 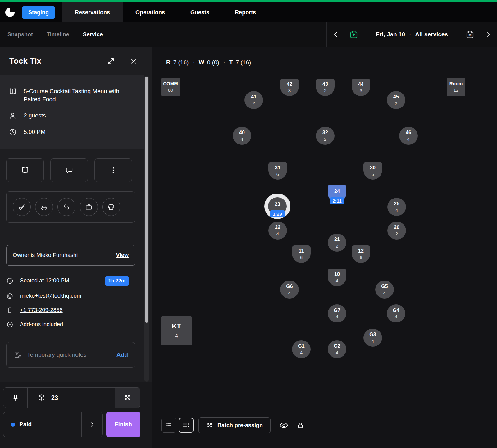 What do you see at coordinates (111, 207) in the screenshot?
I see `coat-check-tag` at bounding box center [111, 207].